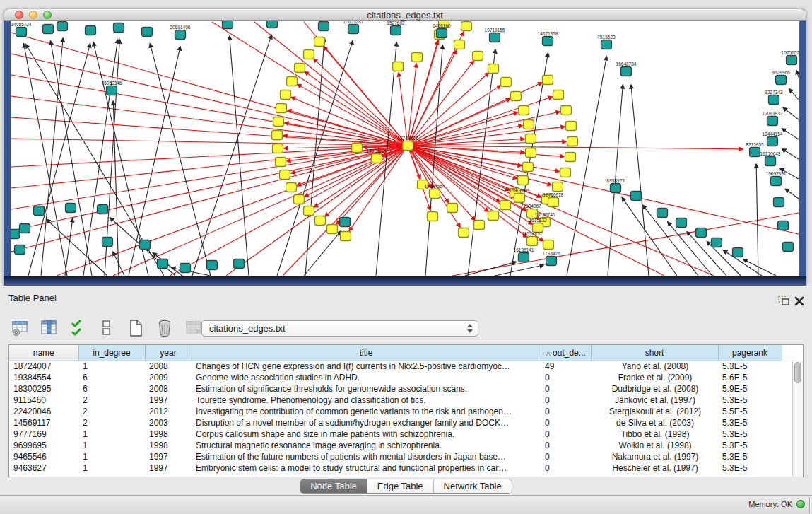  Describe the element at coordinates (654, 411) in the screenshot. I see `cell-short: Stergiakouli et al. (2012)` at that location.